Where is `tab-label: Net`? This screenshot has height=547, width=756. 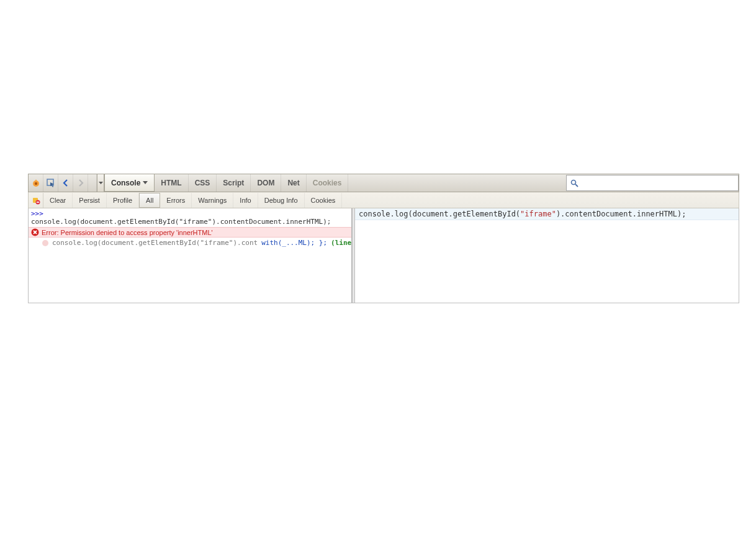
tab-label: Net is located at coordinates (293, 183).